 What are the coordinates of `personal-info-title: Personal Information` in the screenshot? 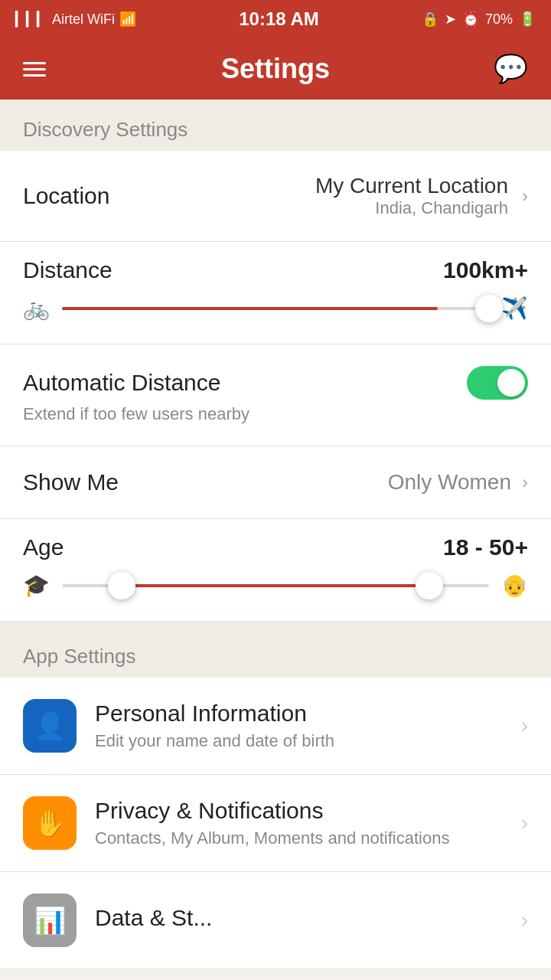 It's located at (298, 714).